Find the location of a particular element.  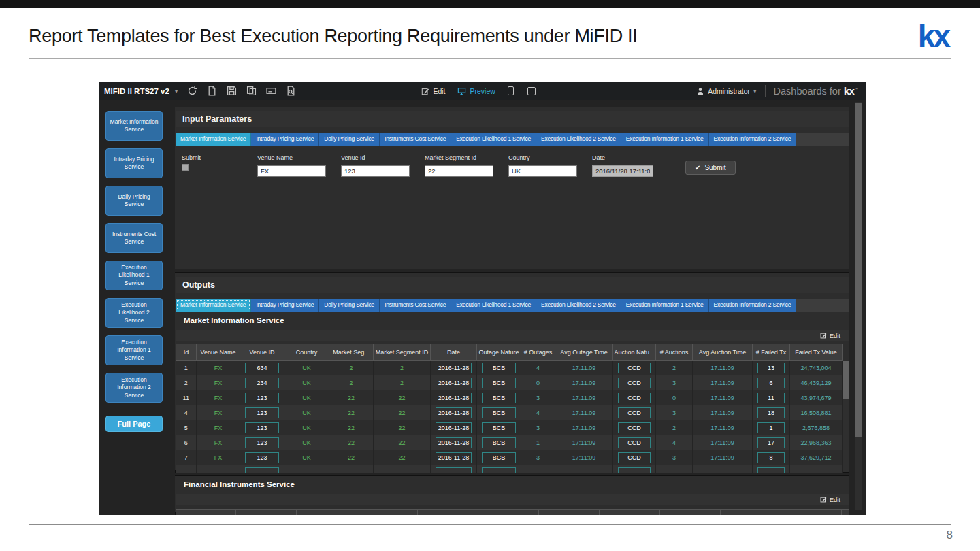

financial-edit-link: Edit is located at coordinates (830, 499).